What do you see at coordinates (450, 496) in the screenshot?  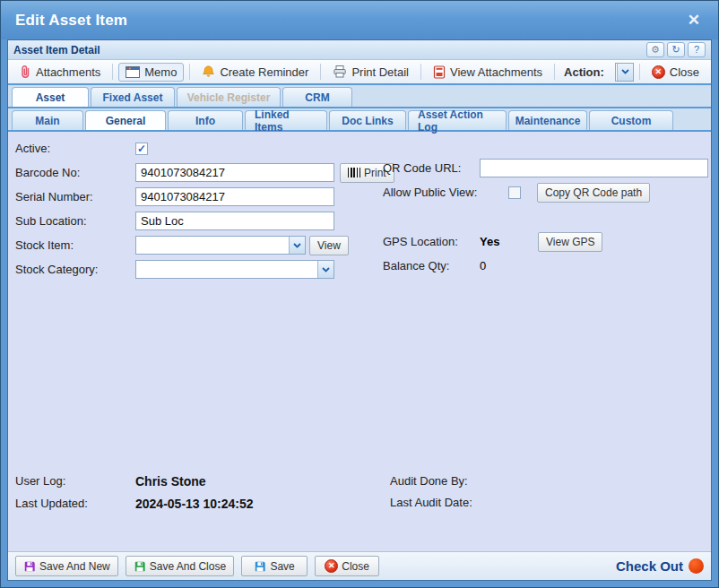 I see `audit-right-column: Audit Done By: Last Audit Date:` at bounding box center [450, 496].